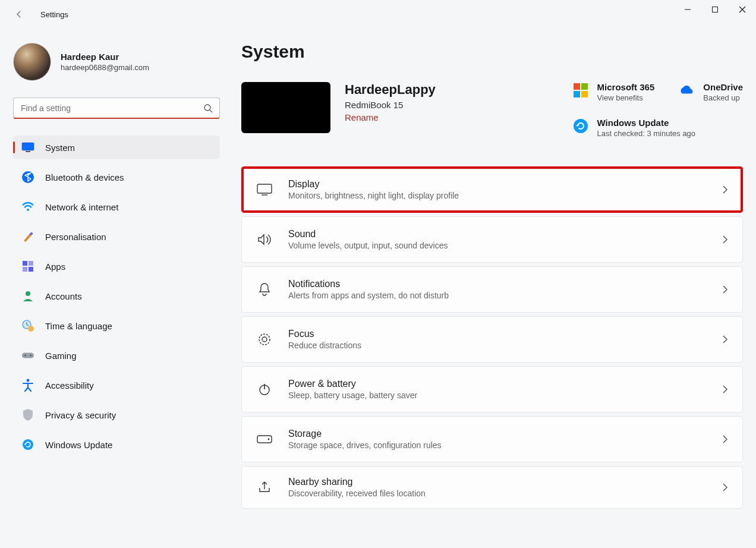 Image resolution: width=756 pixels, height=548 pixels. Describe the element at coordinates (116, 108) in the screenshot. I see `search-input` at that location.